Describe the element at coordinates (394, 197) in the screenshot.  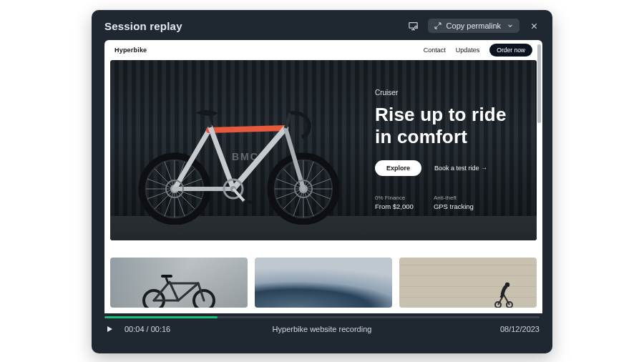
I see `spec-finance-label: 0% Finance` at that location.